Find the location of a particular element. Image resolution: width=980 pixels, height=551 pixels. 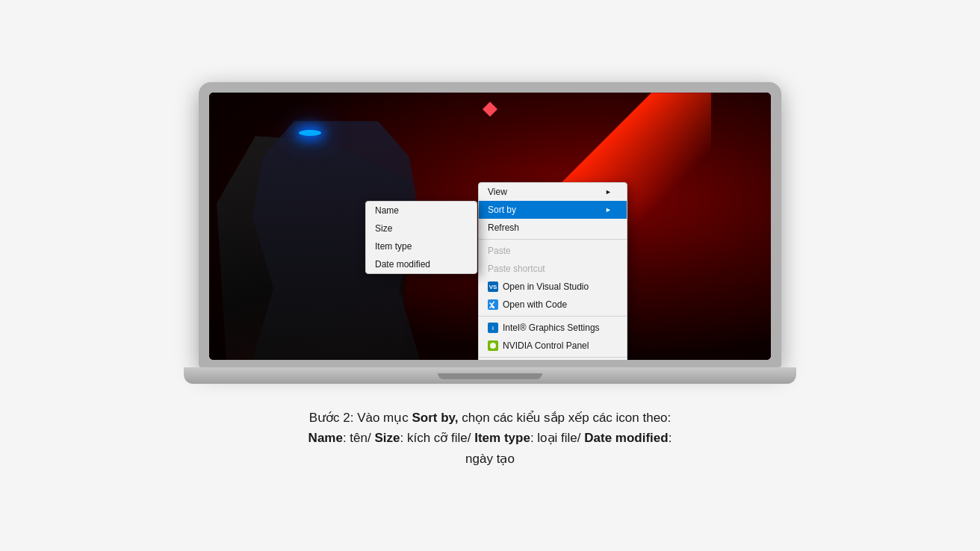

context-menu-item-nvidia: NVIDIA Control Panel is located at coordinates (553, 346).